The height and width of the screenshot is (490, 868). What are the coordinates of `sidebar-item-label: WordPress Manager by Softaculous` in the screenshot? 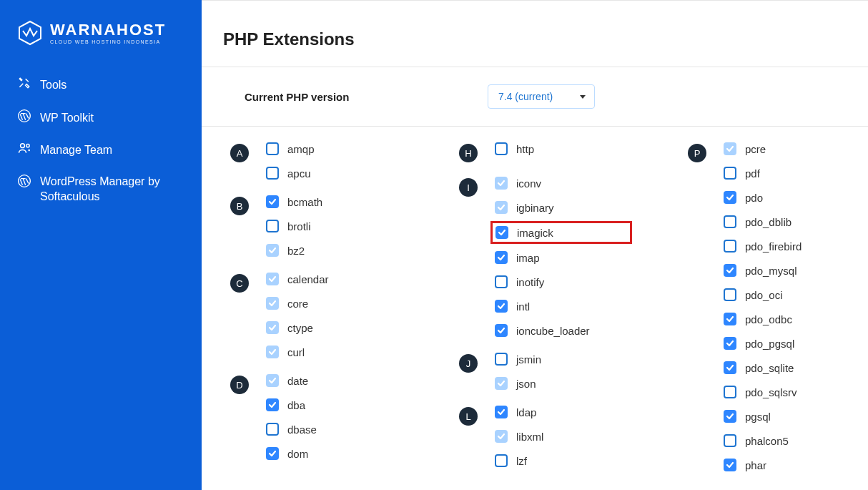 It's located at (112, 189).